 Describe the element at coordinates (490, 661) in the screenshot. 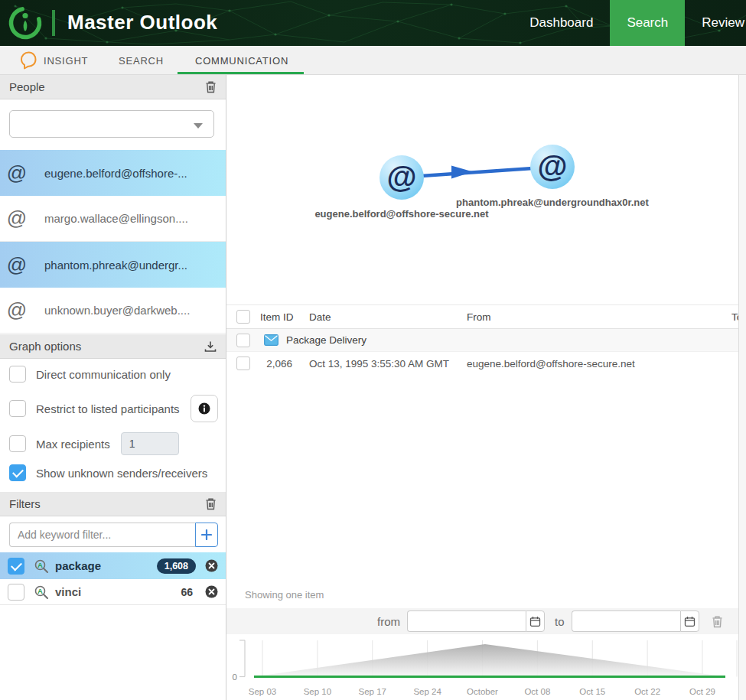

I see `volume-area` at that location.